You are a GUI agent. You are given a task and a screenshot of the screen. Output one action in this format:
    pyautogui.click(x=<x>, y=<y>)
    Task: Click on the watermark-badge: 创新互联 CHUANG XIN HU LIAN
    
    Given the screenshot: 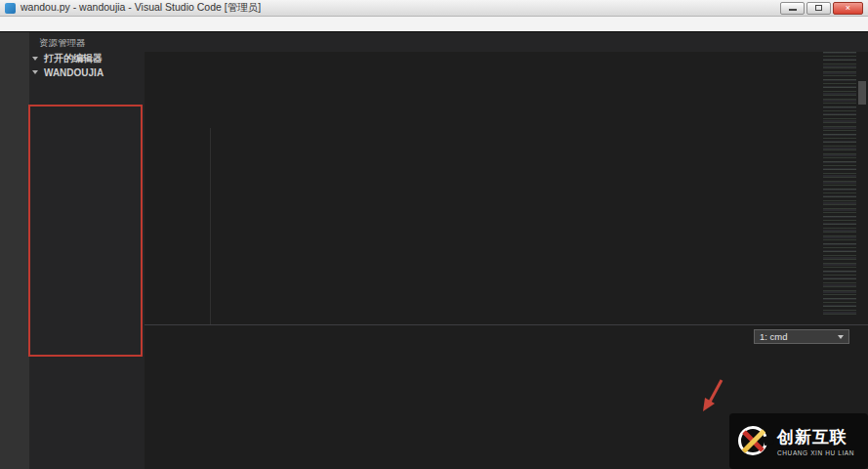 What is the action you would take?
    pyautogui.click(x=799, y=442)
    